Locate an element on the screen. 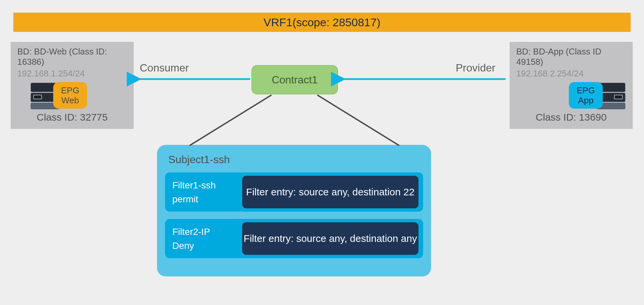 The height and width of the screenshot is (305, 644). consumer-label: Consumer is located at coordinates (164, 68).